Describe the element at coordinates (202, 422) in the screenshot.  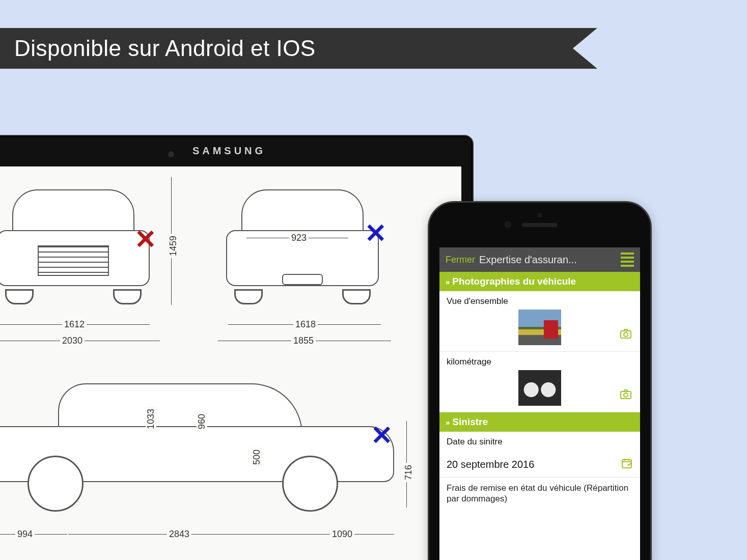
I see `dim-interior-b: 960` at that location.